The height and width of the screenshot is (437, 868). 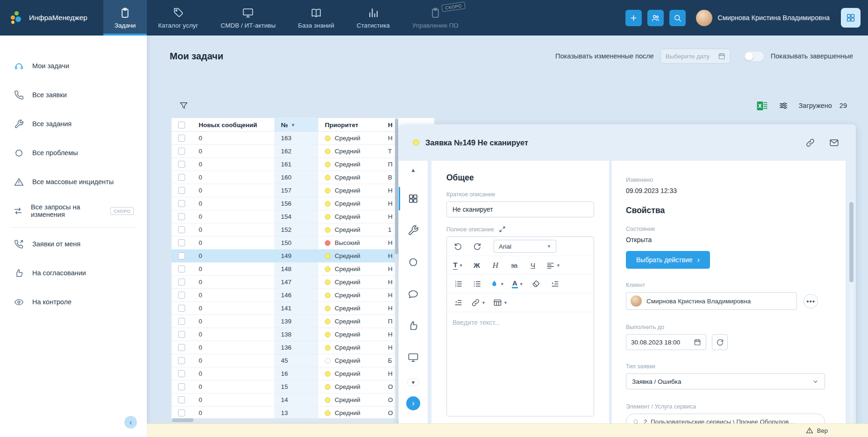 I want to click on contacts-button, so click(x=655, y=18).